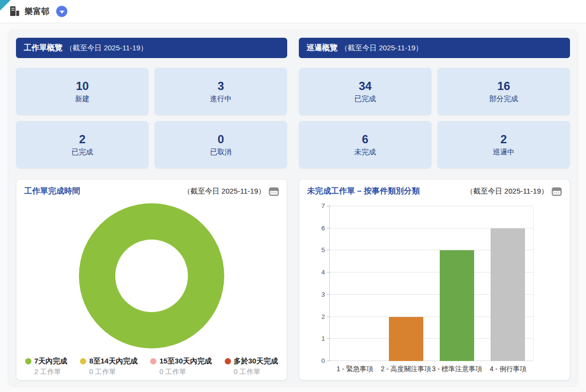 The image size is (586, 392). I want to click on y-axis-tick-label: 1, so click(321, 339).